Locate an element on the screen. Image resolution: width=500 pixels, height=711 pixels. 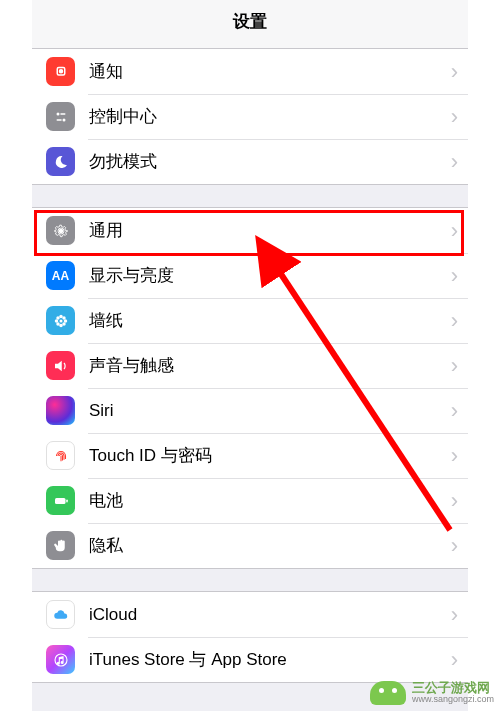
text-size-icon: AA is located at coordinates (60, 276).